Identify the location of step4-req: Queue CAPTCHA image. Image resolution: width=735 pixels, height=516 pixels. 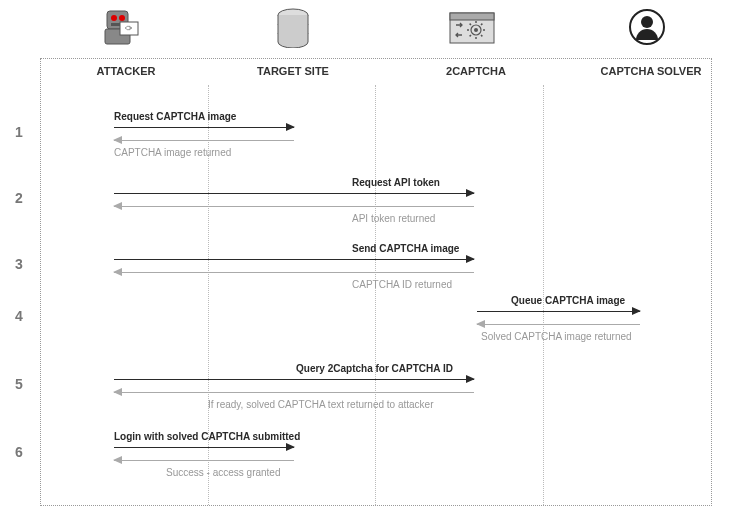
(568, 300).